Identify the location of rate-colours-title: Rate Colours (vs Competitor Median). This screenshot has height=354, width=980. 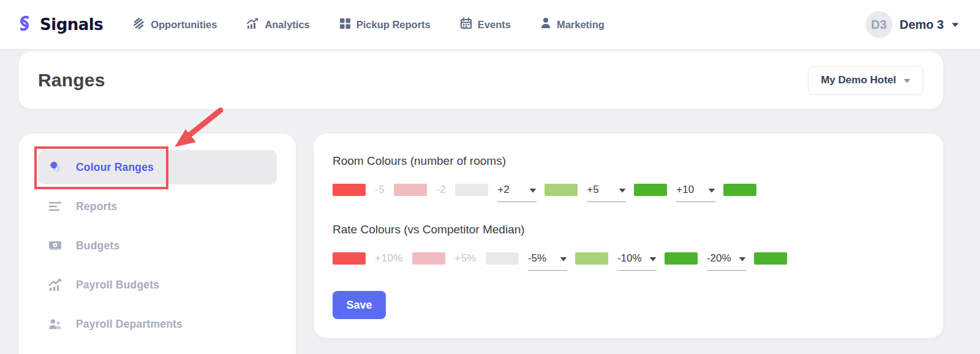
(628, 230).